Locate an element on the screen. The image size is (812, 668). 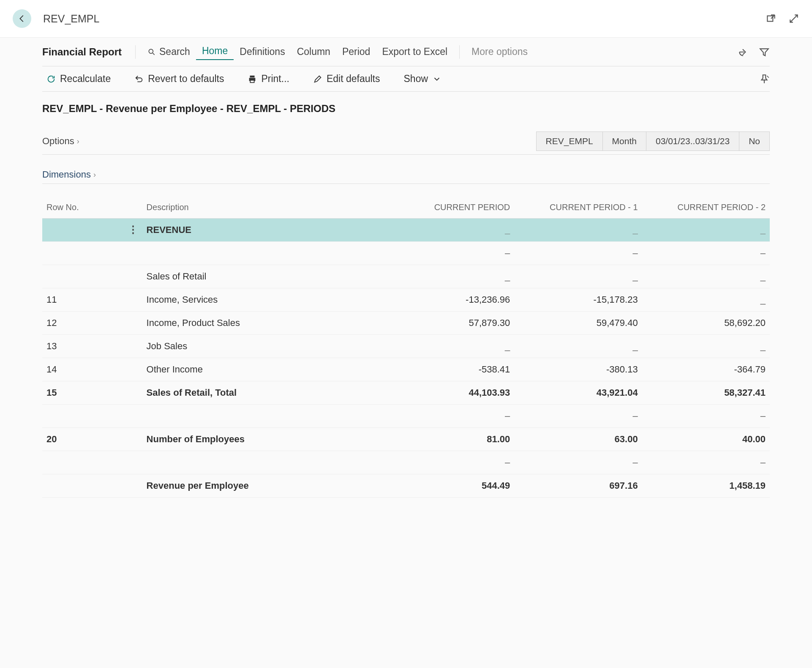
cell-cp: -538.41 is located at coordinates (450, 370).